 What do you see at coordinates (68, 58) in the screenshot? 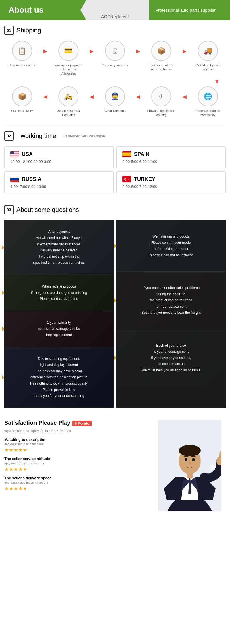
I see `step-2: 💳 waiting for payment released by Aliexp…` at bounding box center [68, 58].